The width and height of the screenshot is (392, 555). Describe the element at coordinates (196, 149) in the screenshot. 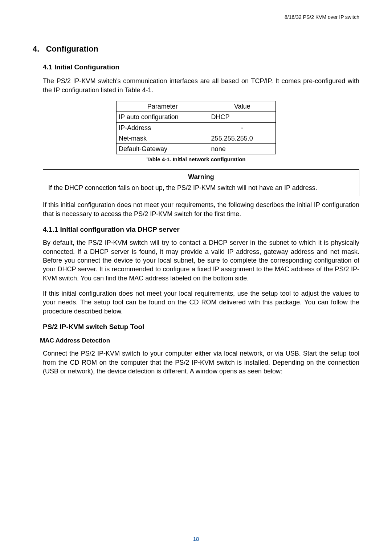

I see `table-row: Default-Gateway none` at that location.